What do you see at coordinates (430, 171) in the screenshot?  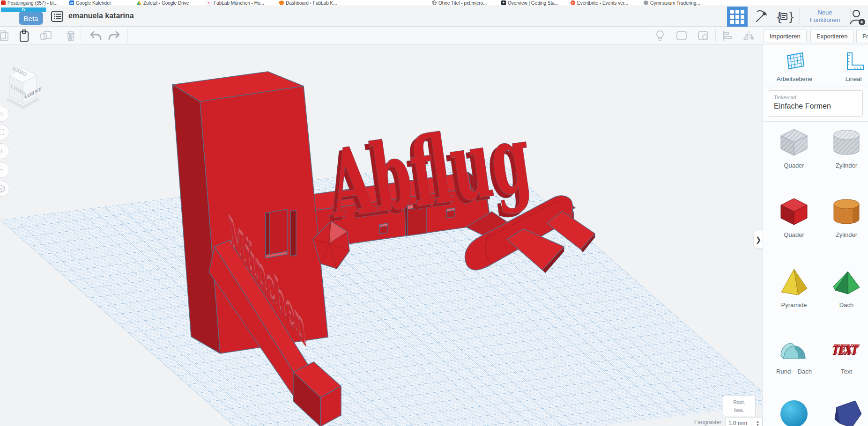 I see `svg-text: Abflug` at bounding box center [430, 171].